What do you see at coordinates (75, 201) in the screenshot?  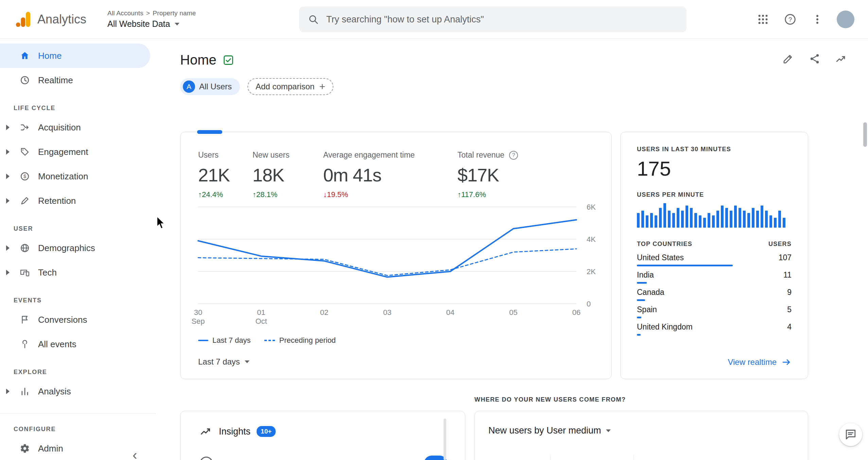 I see `sidebar-item-retention: Retention` at bounding box center [75, 201].